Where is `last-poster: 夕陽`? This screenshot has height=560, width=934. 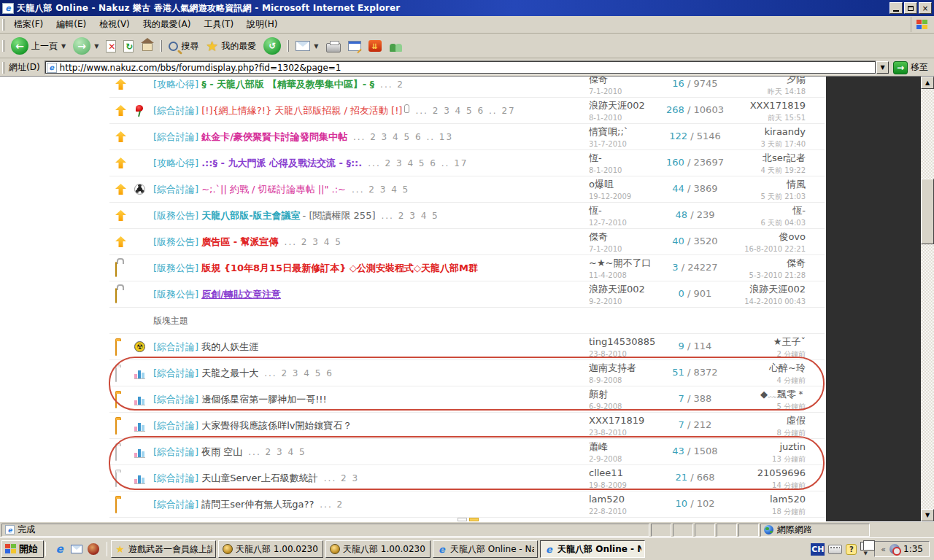
last-poster: 夕陽 is located at coordinates (744, 80).